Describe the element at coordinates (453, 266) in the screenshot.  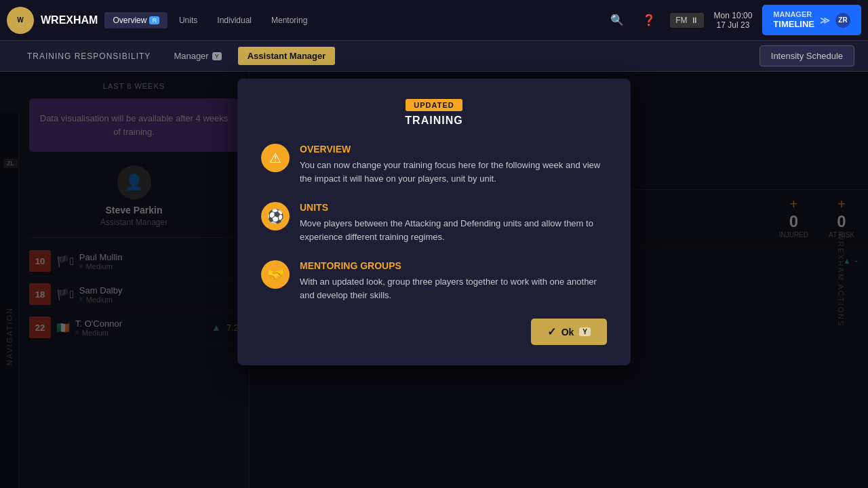
I see `section-title-mentoring: MENTORING GROUPS` at that location.